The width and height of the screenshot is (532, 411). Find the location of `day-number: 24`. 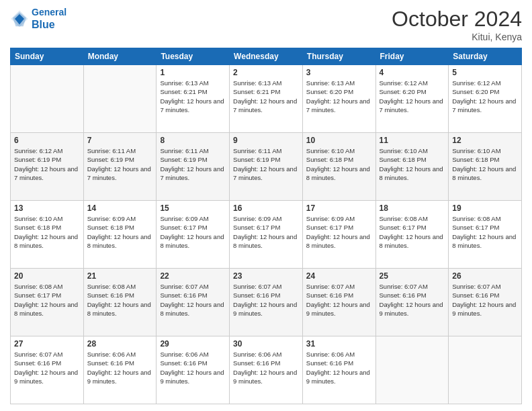

day-number: 24 is located at coordinates (339, 276).